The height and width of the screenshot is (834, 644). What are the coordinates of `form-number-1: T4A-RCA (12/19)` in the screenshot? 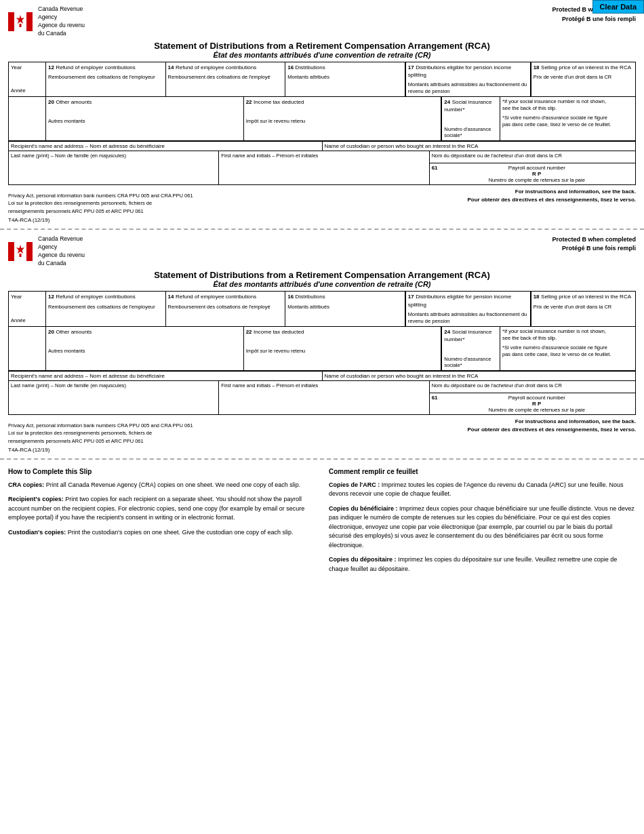 It's located at (322, 220).